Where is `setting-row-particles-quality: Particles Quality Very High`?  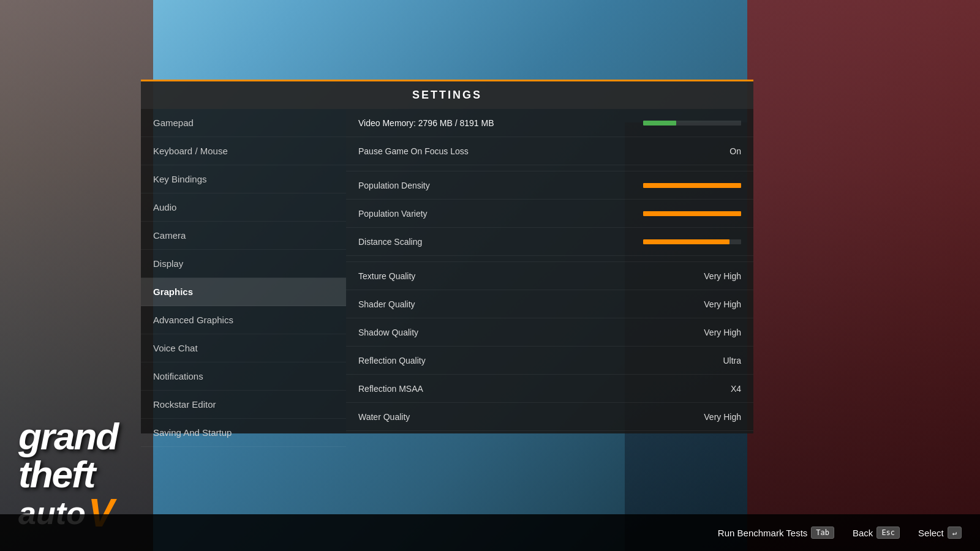
setting-row-particles-quality: Particles Quality Very High is located at coordinates (550, 432).